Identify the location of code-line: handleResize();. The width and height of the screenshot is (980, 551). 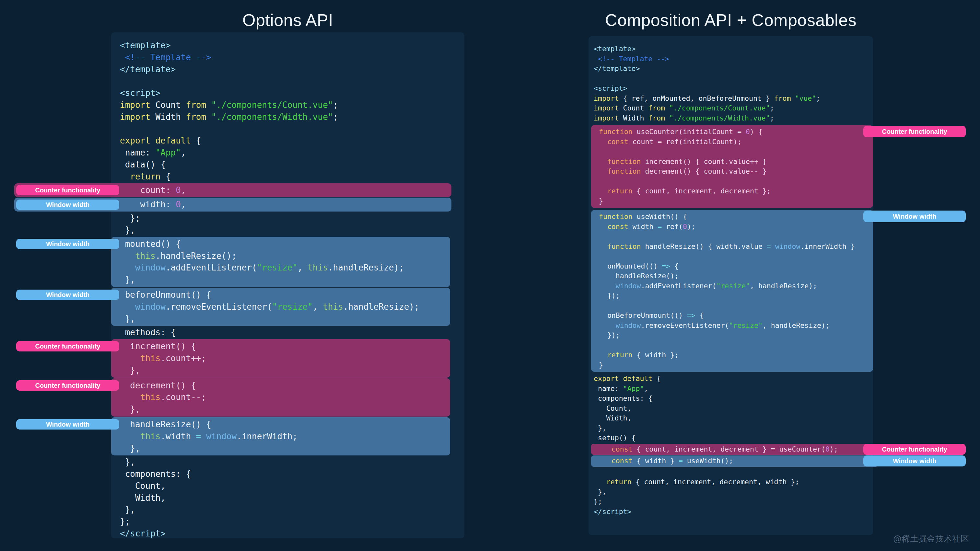
(736, 276).